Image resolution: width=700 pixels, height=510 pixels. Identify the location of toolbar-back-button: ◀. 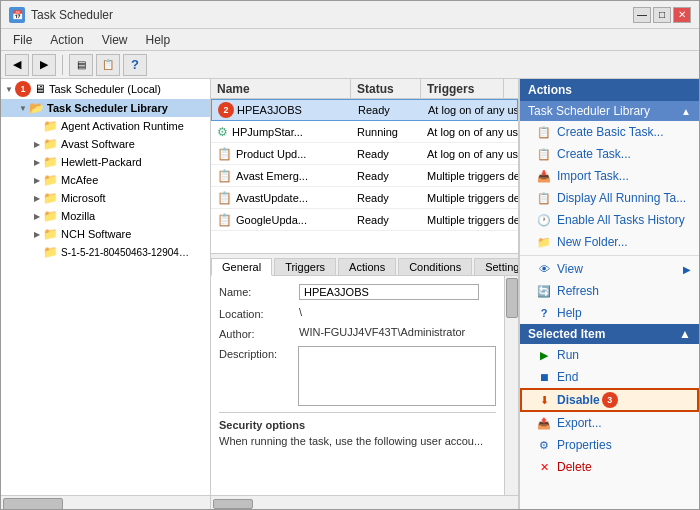
(17, 65).